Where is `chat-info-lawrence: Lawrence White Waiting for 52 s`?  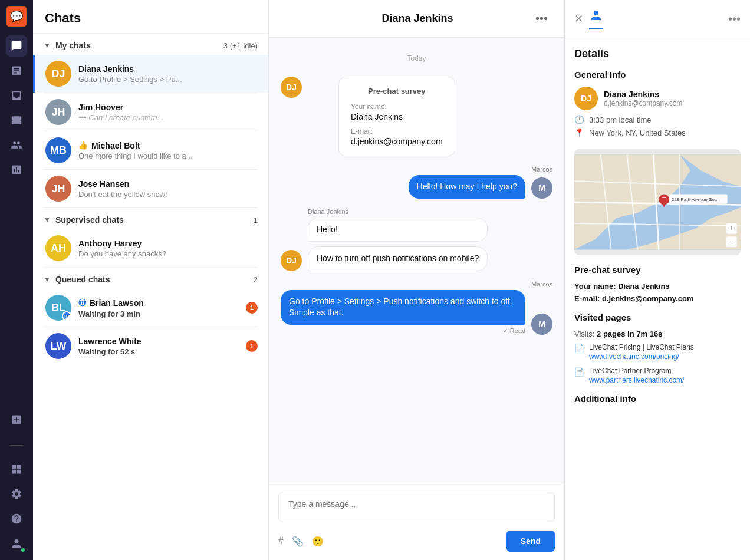
chat-info-lawrence: Lawrence White Waiting for 52 s is located at coordinates (162, 347).